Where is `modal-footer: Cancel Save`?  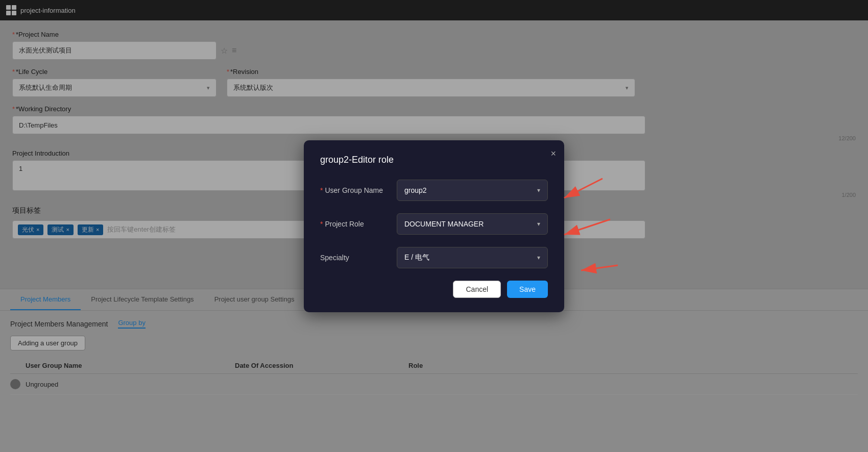
modal-footer: Cancel Save is located at coordinates (434, 289).